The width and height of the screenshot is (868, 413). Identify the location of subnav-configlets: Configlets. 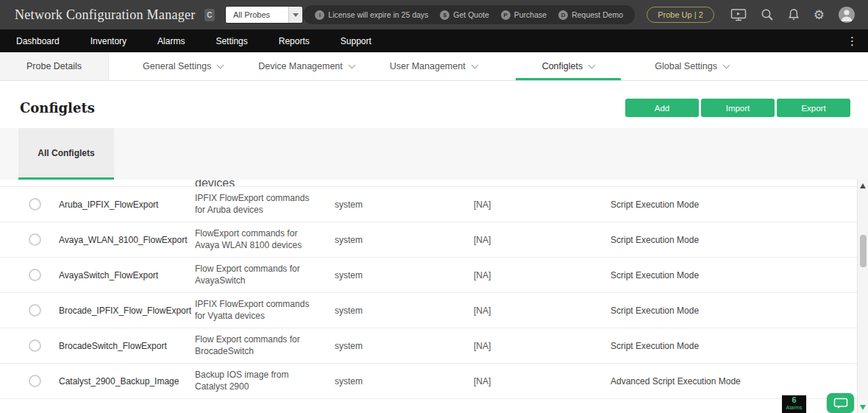
(569, 66).